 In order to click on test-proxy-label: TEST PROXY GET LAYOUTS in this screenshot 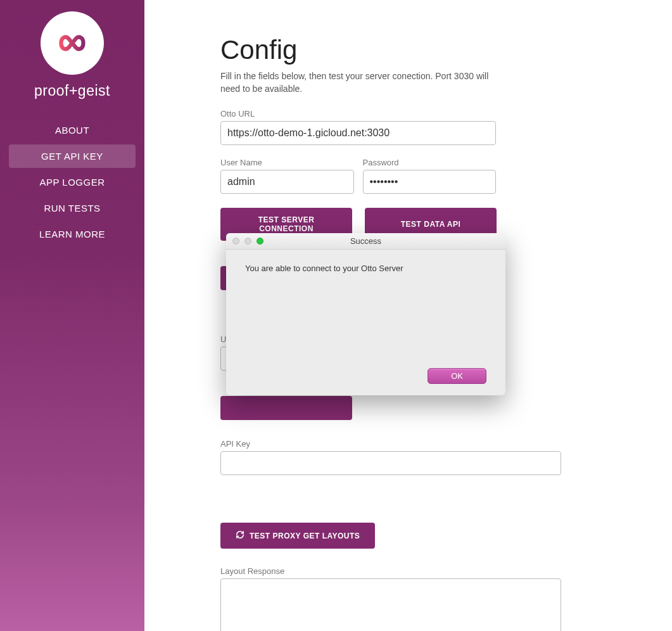, I will do `click(305, 536)`.